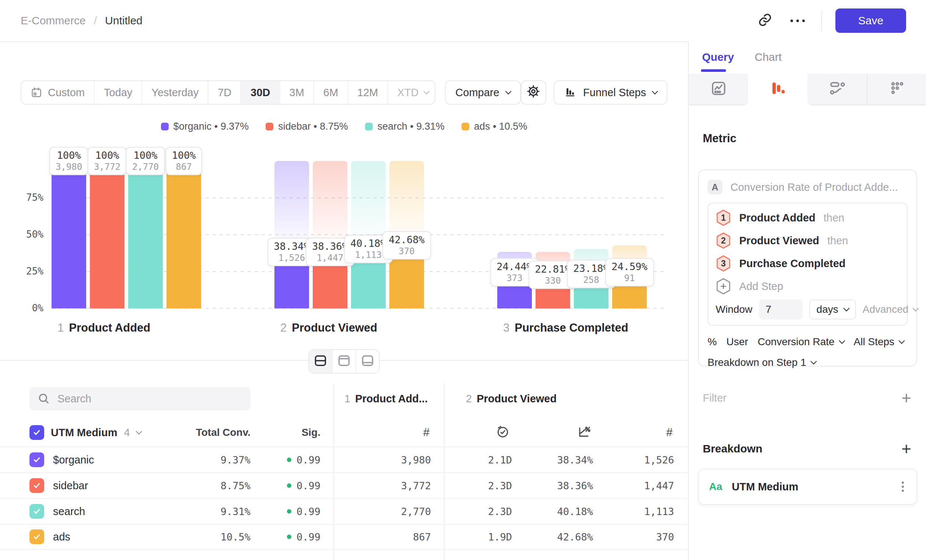 This screenshot has height=560, width=926. What do you see at coordinates (463, 21) in the screenshot?
I see `top-header: E-Commerce / Untitled Save` at bounding box center [463, 21].